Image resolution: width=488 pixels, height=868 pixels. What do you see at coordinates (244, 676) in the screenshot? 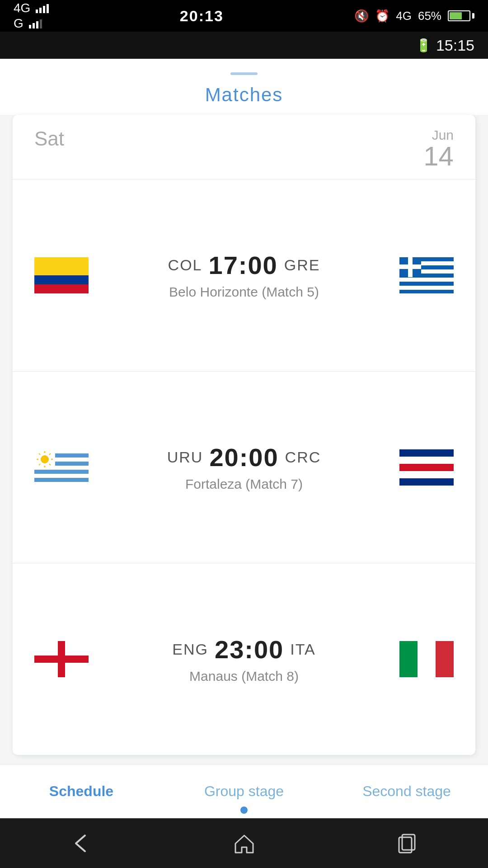
I see `match-venue-3: Manaus (Match 8)` at bounding box center [244, 676].